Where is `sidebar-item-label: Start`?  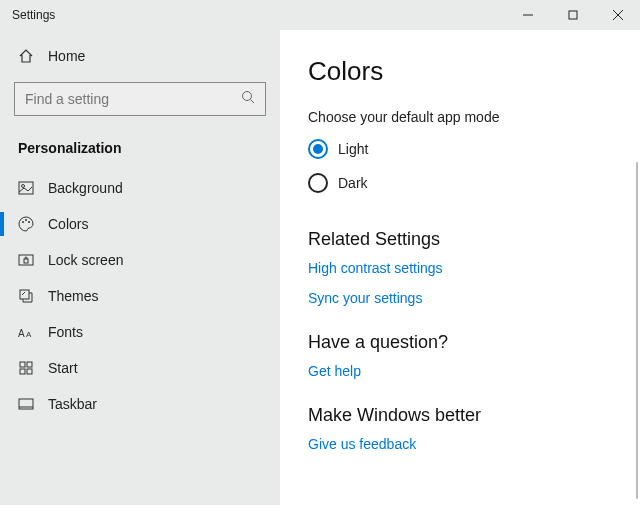
sidebar-item-label: Start is located at coordinates (63, 368).